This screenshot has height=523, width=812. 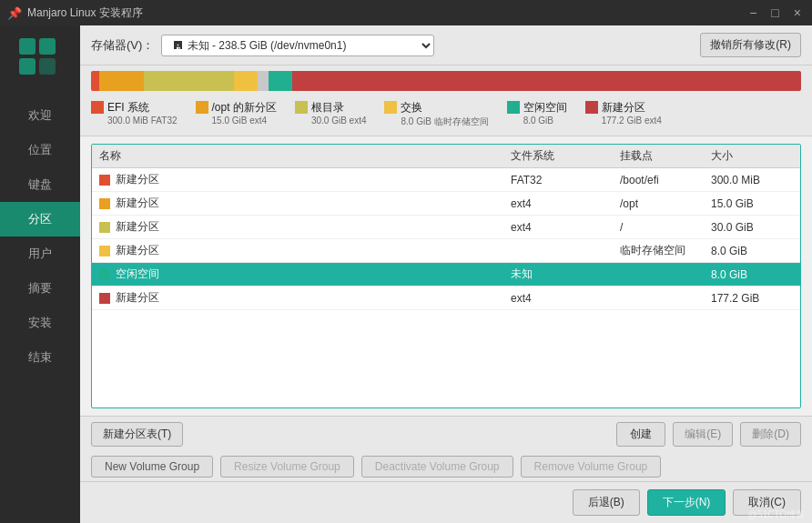 I want to click on sidebar-item-user: 用户, so click(x=40, y=254).